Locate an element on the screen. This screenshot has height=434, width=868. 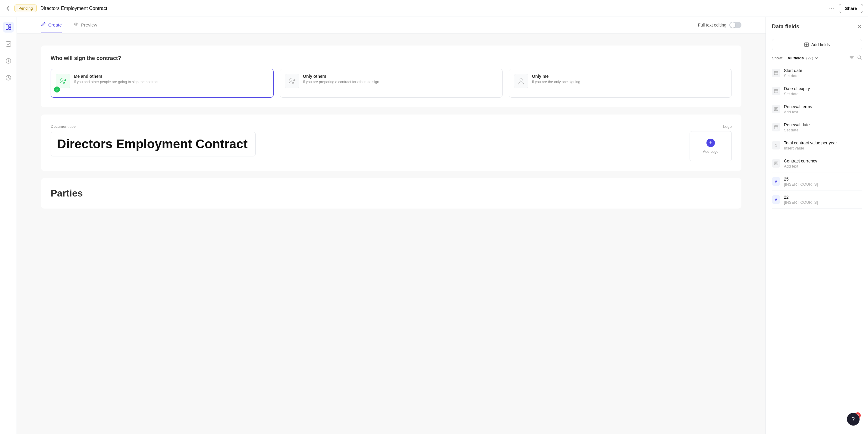
doc-title-left: Document title is located at coordinates (364, 140).